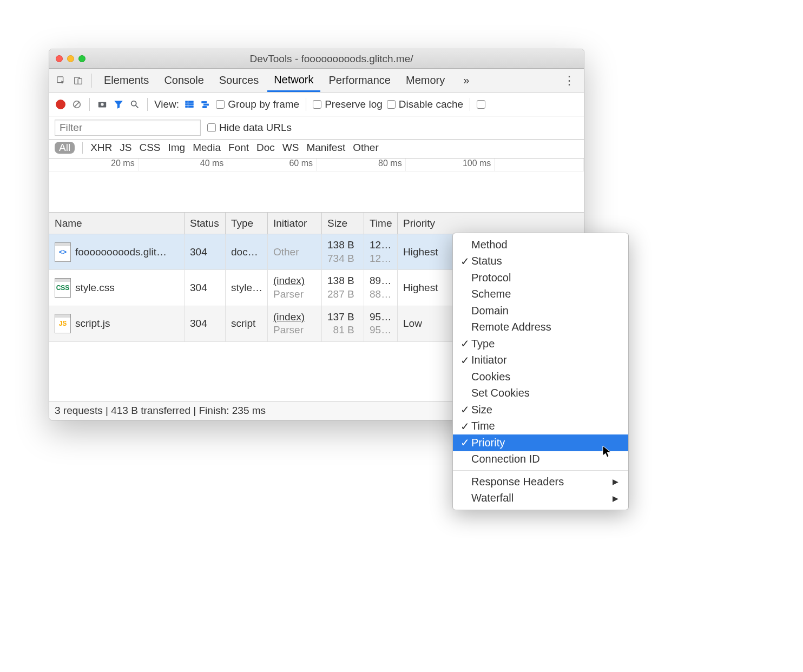 Image resolution: width=803 pixels, height=672 pixels. What do you see at coordinates (545, 294) in the screenshot?
I see `menu-item-label: Scheme` at bounding box center [545, 294].